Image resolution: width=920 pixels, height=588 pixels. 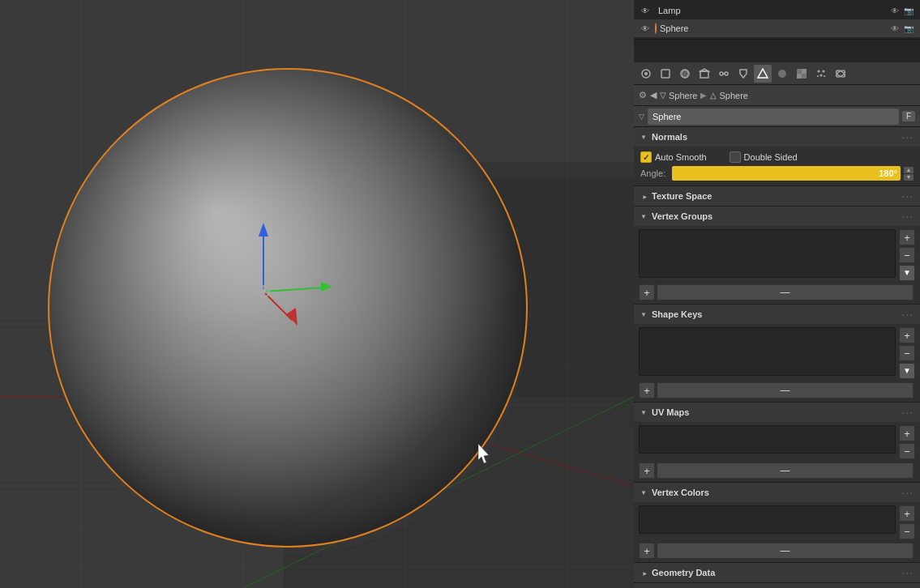 What do you see at coordinates (895, 29) in the screenshot?
I see `sphere-eye-icon: 👁` at bounding box center [895, 29].